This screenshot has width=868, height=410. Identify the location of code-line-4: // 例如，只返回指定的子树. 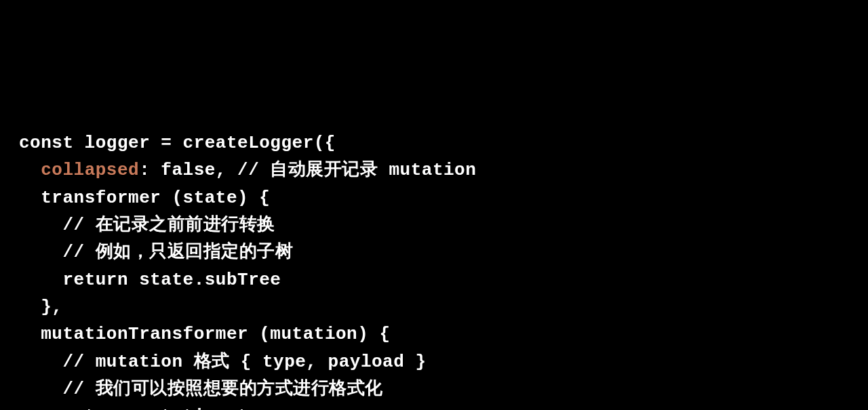
(434, 252).